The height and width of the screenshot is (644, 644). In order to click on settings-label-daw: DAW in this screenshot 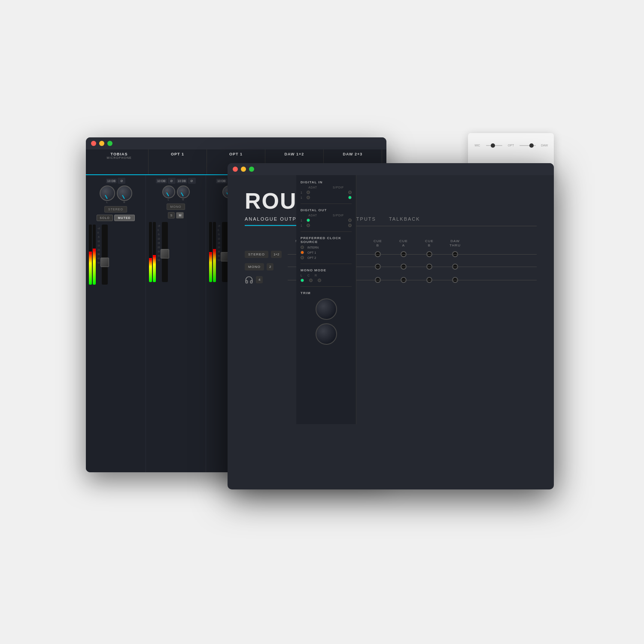, I will do `click(544, 145)`.